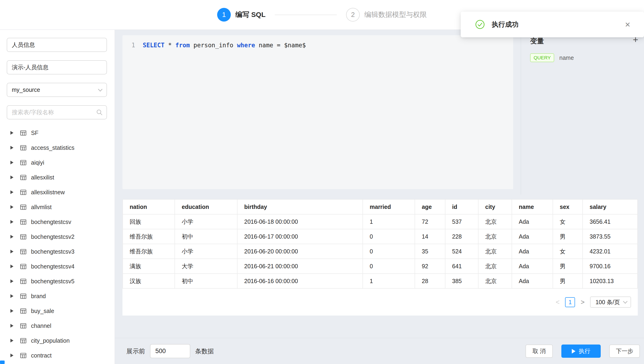  What do you see at coordinates (57, 45) in the screenshot?
I see `dataset-name-input` at bounding box center [57, 45].